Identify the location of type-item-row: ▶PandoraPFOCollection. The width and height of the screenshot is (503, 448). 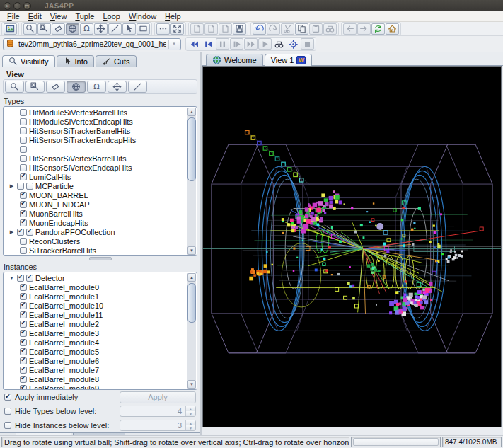
(96, 232).